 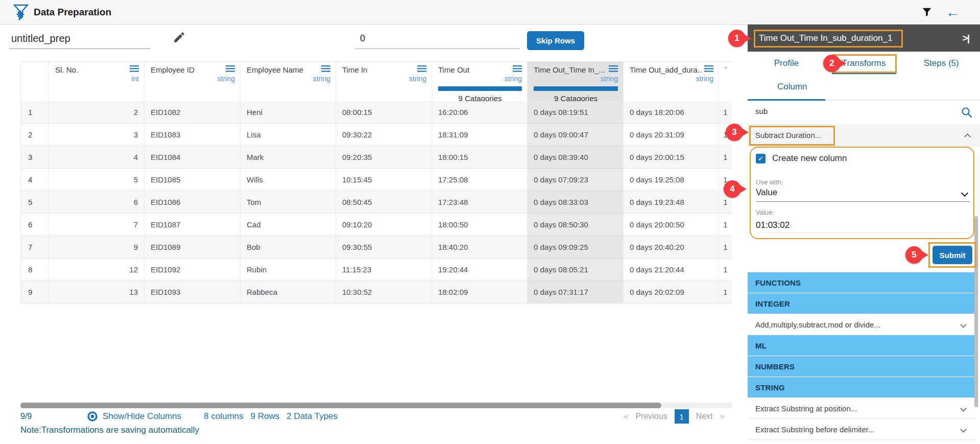 I want to click on rows-count: 9 Rows, so click(x=266, y=416).